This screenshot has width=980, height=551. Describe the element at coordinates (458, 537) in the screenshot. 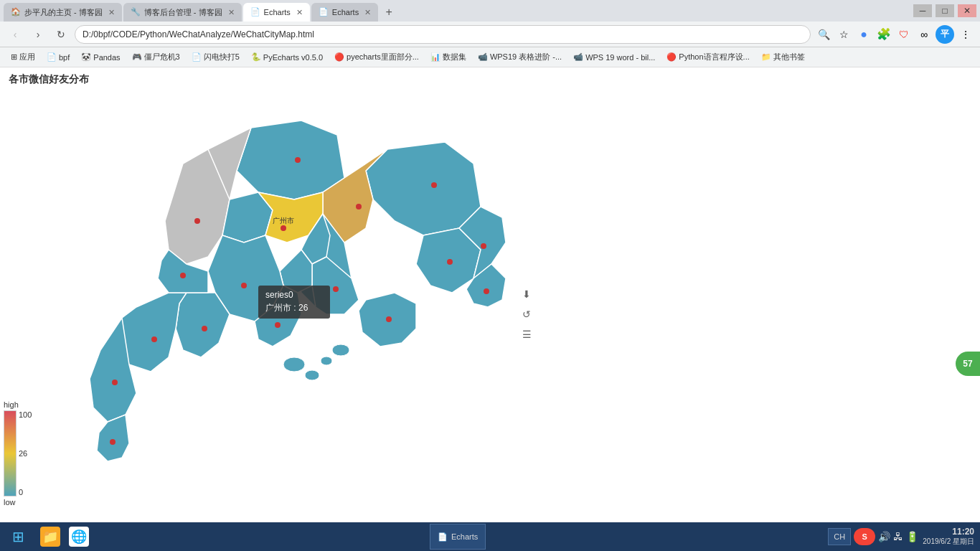

I see `taskbar-middle: 📄 Echarts` at that location.